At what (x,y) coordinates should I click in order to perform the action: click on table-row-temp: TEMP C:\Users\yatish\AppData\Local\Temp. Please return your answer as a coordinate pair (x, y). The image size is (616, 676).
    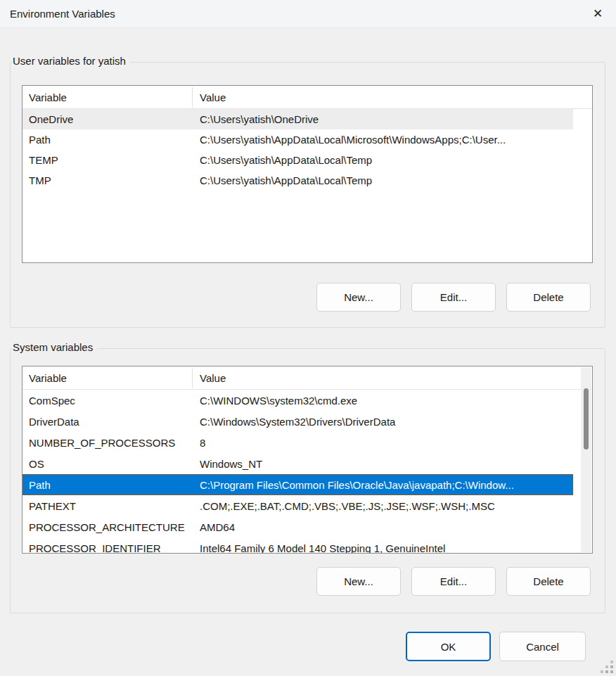
    Looking at the image, I should click on (298, 160).